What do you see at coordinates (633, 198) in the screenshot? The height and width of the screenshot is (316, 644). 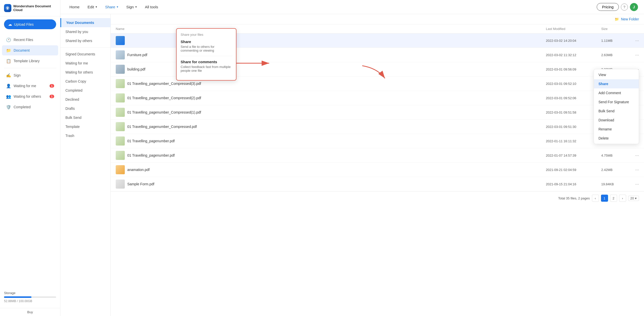 I see `per-page-selector: 20 ▾` at bounding box center [633, 198].